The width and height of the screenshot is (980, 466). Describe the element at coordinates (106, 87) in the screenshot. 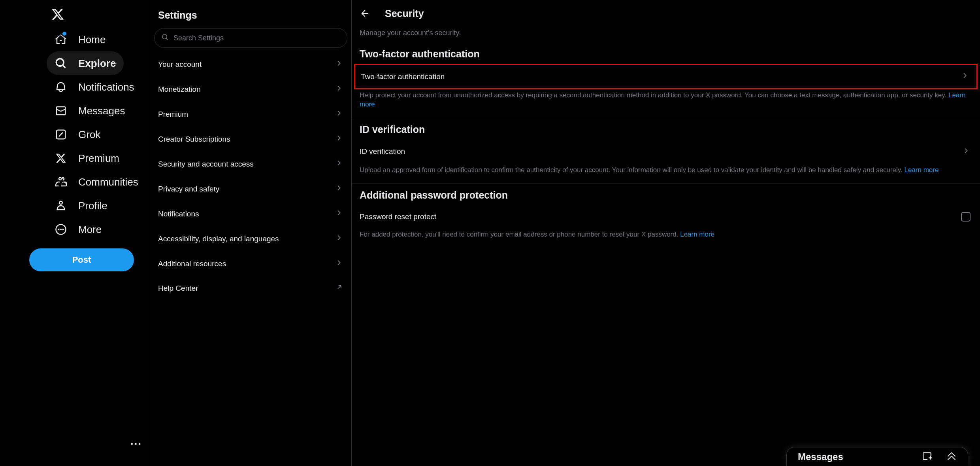

I see `sidebar-item-label: Notifications` at that location.